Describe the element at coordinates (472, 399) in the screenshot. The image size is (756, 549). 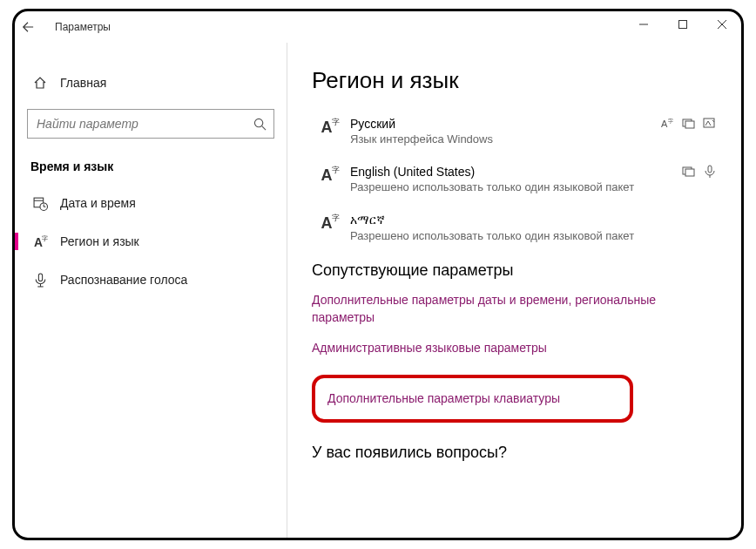
I see `link-keyboard-settings: Дополнительные параметры клавиатуры` at that location.